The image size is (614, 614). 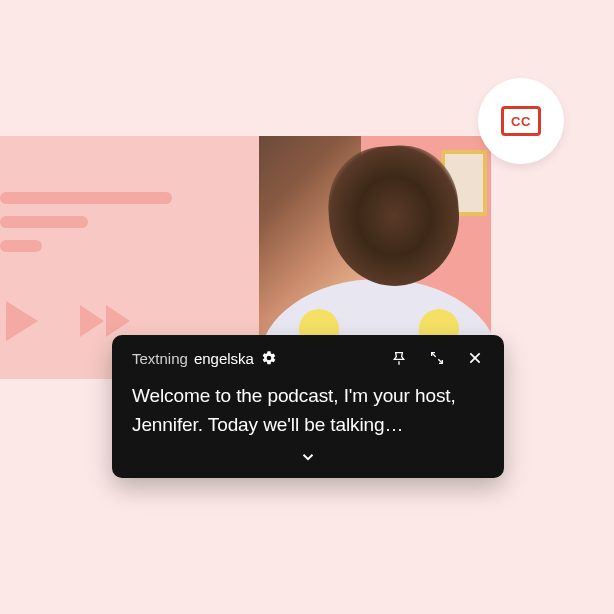 What do you see at coordinates (269, 358) in the screenshot?
I see `gear-icon` at bounding box center [269, 358].